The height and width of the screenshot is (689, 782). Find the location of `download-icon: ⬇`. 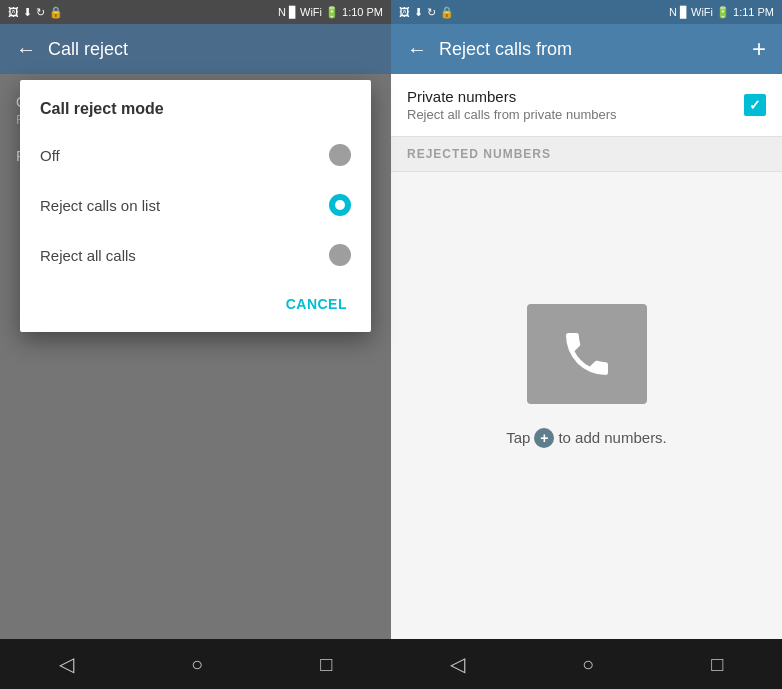

download-icon: ⬇ is located at coordinates (28, 12).